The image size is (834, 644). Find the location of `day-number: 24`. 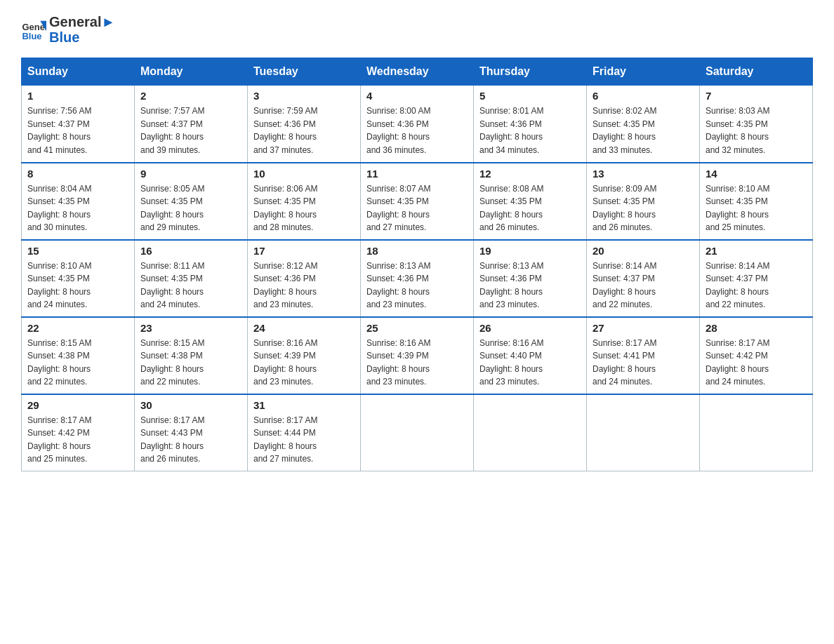

day-number: 24 is located at coordinates (304, 328).